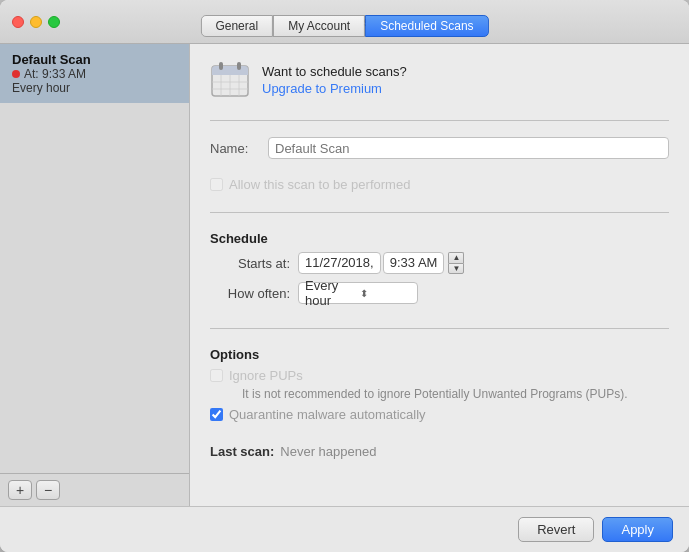 The width and height of the screenshot is (689, 552). What do you see at coordinates (468, 148) in the screenshot?
I see `name-input` at bounding box center [468, 148].